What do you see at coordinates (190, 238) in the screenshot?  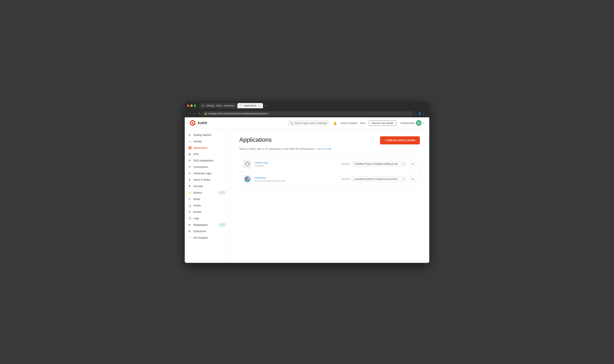 I see `message-circle-icon: ◌` at bounding box center [190, 238].